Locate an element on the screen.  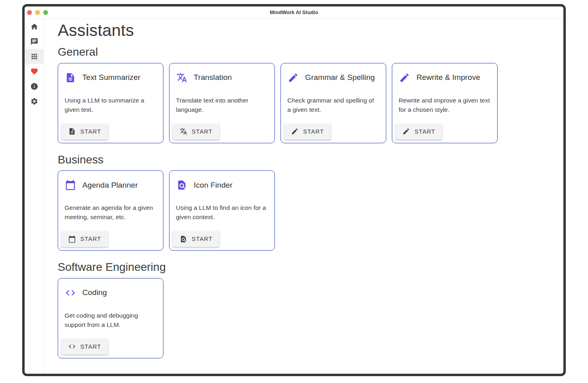
card-title: Text Summarizer is located at coordinates (111, 77).